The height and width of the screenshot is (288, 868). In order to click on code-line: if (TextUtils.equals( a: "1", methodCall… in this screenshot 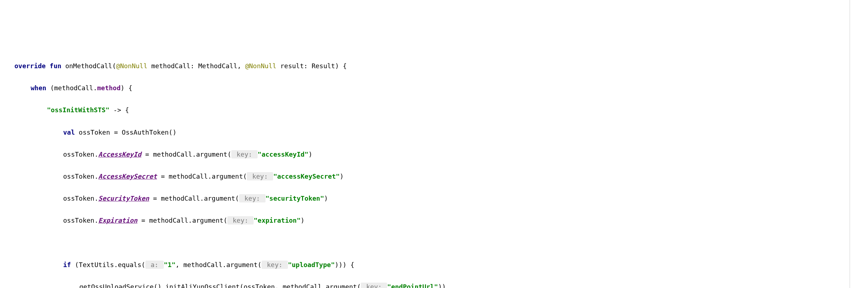, I will do `click(434, 265)`.